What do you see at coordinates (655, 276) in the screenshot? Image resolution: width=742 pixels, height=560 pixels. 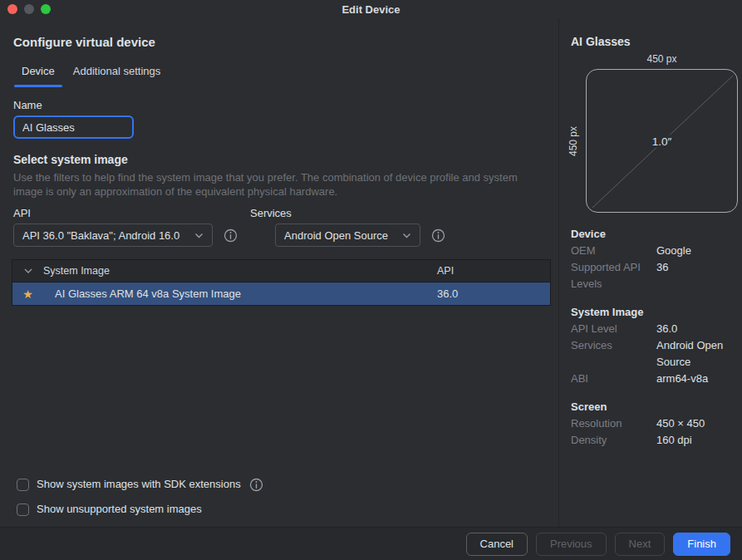 I see `spec-row-supported-api-levels: Supported API Levels 36` at bounding box center [655, 276].